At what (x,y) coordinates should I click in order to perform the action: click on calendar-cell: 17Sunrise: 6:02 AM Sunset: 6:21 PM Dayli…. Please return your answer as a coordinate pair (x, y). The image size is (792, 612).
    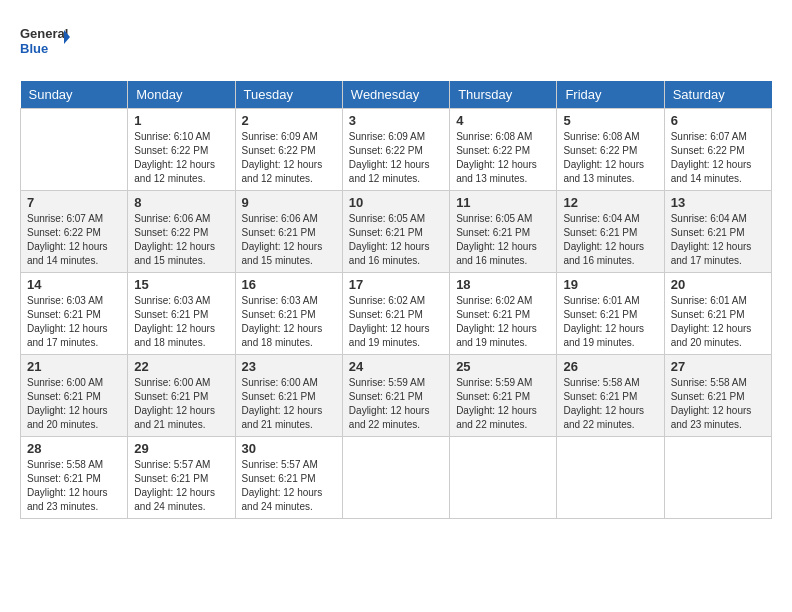
    Looking at the image, I should click on (396, 314).